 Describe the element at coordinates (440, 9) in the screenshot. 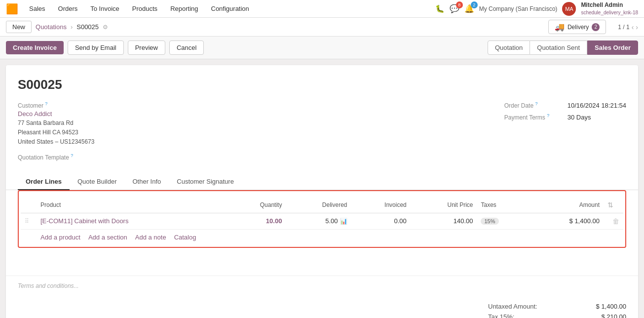

I see `bug-icon: 🐛` at that location.